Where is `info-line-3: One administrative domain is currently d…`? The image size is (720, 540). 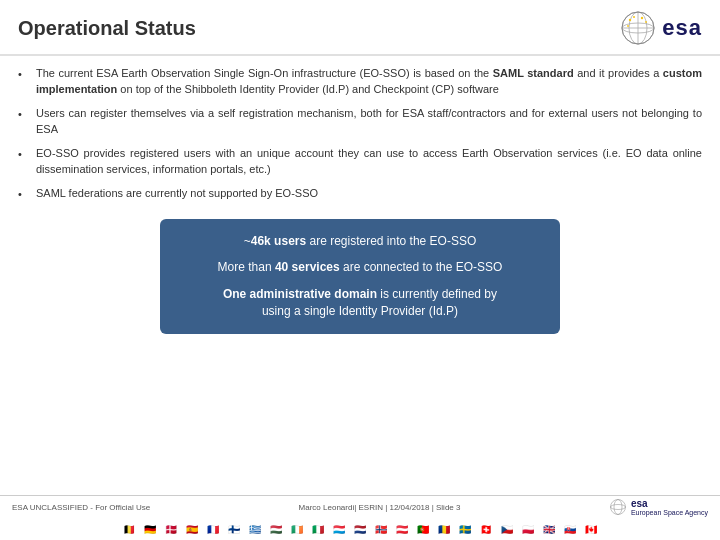 info-line-3: One administrative domain is currently d… is located at coordinates (360, 303).